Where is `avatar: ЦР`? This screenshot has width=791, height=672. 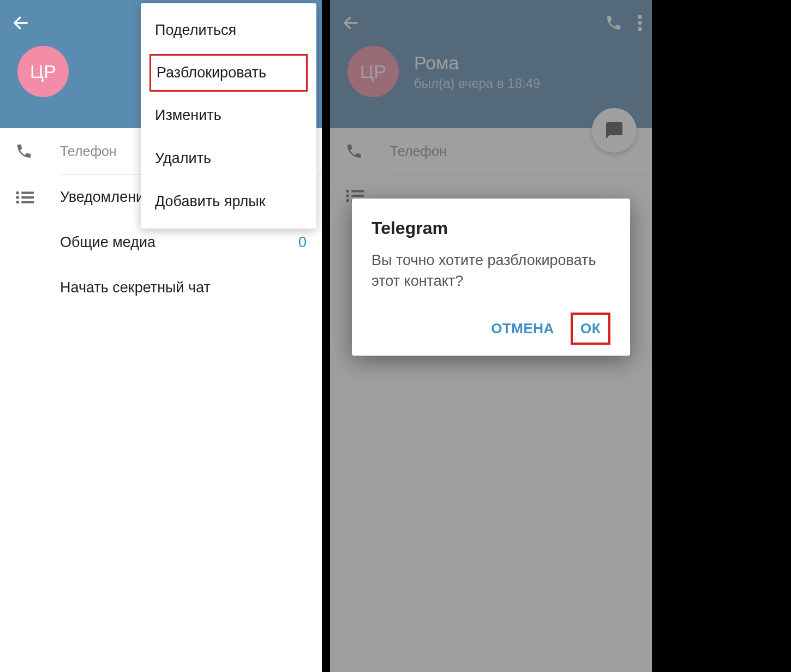
avatar: ЦР is located at coordinates (43, 71).